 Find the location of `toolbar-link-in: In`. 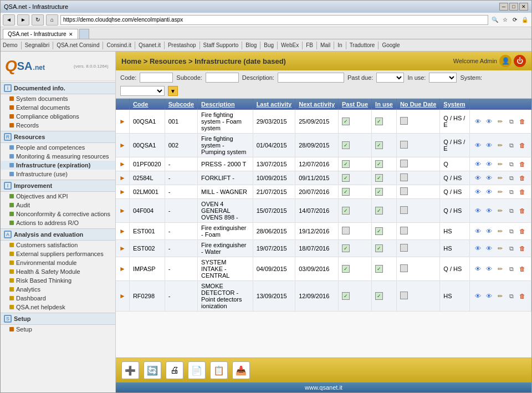

toolbar-link-in: In is located at coordinates (340, 45).